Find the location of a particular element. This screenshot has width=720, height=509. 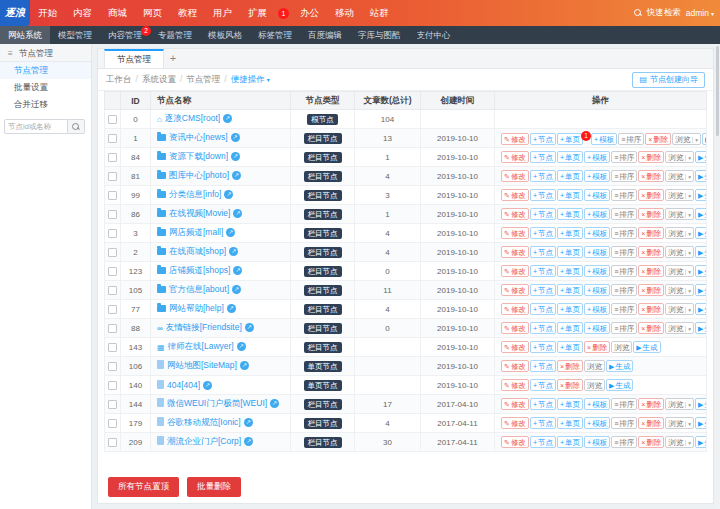

tab-node-manage: 节点管理 is located at coordinates (134, 58).